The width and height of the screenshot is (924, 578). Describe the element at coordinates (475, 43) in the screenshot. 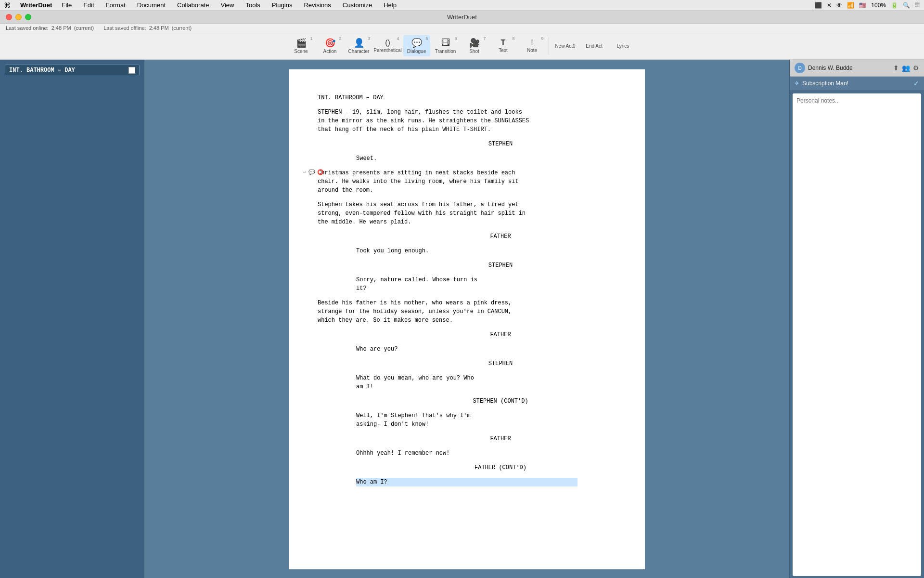

I see `shot-icon: 🎥` at that location.